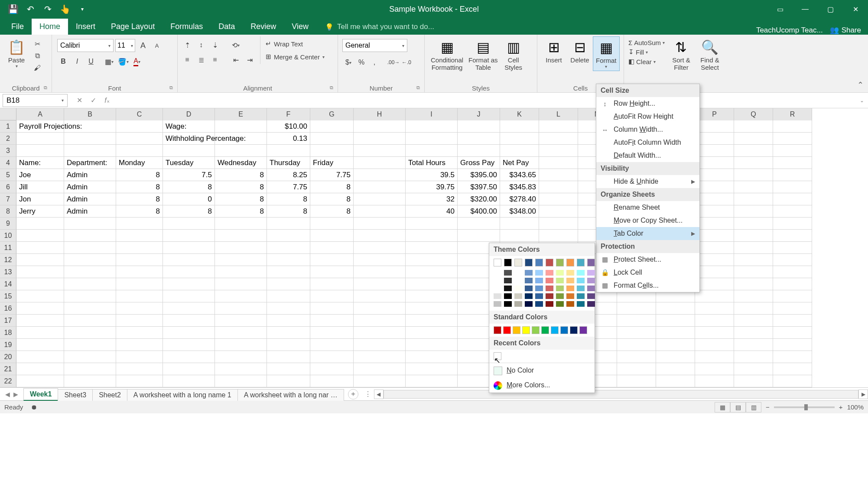  I want to click on find-select-button: 🔍 Find & Select, so click(710, 55).